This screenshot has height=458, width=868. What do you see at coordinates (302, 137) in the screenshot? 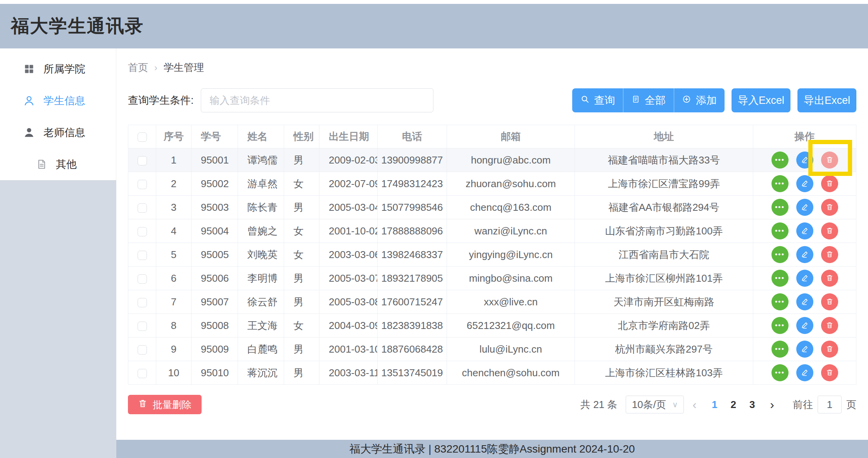
I see `col-header-gender: 性别` at bounding box center [302, 137].